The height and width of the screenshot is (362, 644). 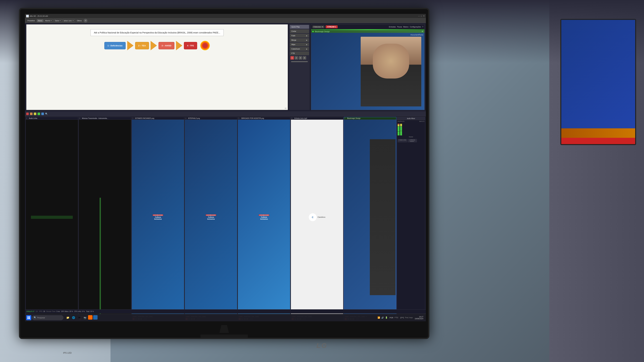 What do you see at coordinates (158, 217) in the screenshot?
I see `input-preview-3: ACESSIBILIDADE Cultura Inclusiva` at bounding box center [158, 217].